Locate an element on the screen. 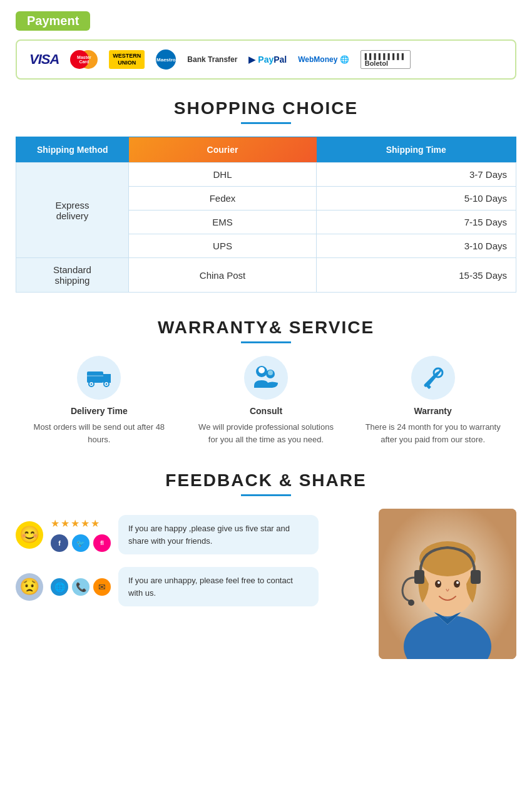 Image resolution: width=532 pixels, height=805 pixels. time-chinapost: 15-35 Days is located at coordinates (417, 276).